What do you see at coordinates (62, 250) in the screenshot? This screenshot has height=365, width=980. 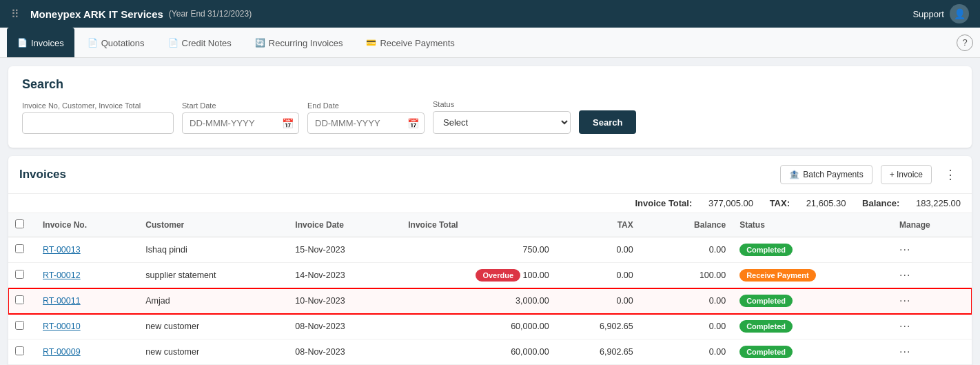 I see `invoice-link: RT-00013` at bounding box center [62, 250].